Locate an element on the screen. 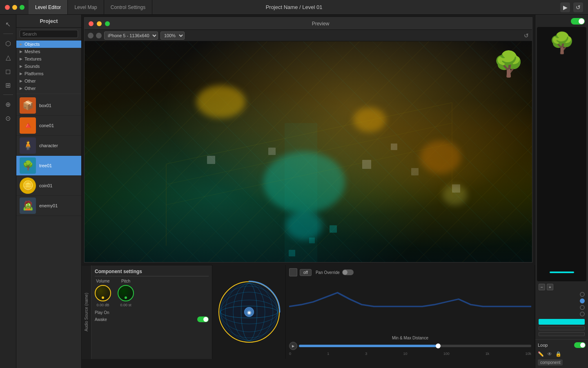 The width and height of the screenshot is (588, 368). panel-header: Project is located at coordinates (49, 21).